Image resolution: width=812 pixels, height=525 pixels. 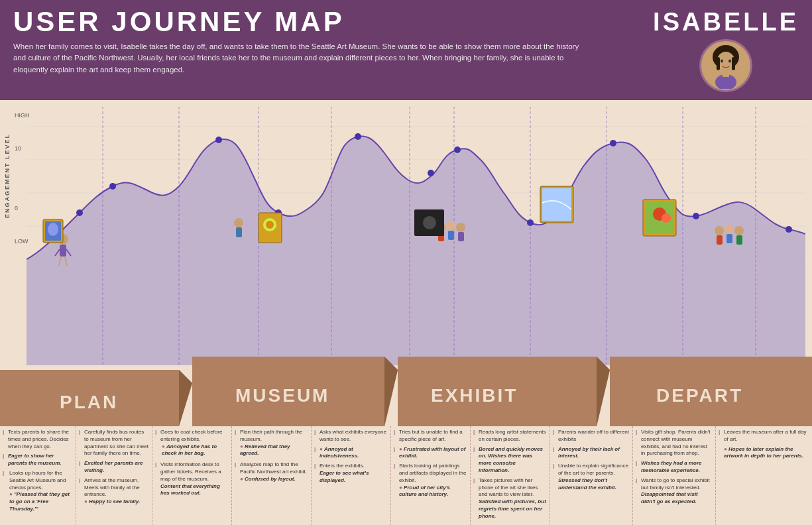 What do you see at coordinates (726, 66) in the screenshot?
I see `avatar-illustration` at bounding box center [726, 66].